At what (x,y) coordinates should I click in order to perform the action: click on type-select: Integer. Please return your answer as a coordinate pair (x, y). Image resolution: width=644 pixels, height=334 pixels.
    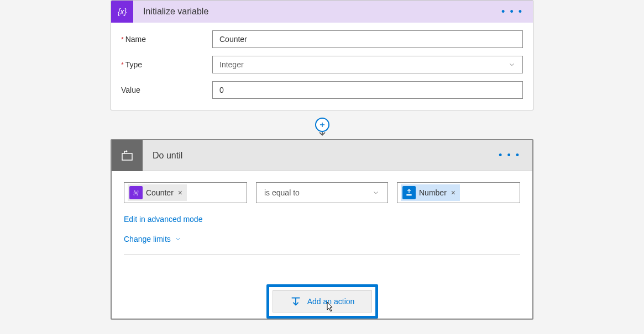
    Looking at the image, I should click on (368, 65).